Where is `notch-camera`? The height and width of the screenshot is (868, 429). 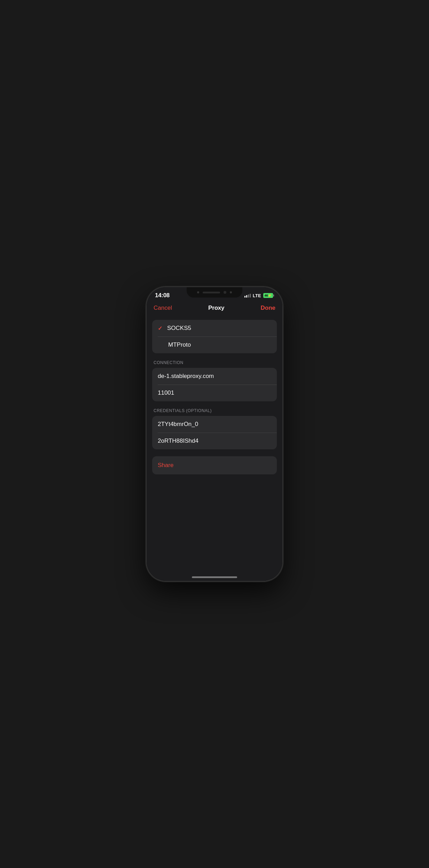 notch-camera is located at coordinates (225, 292).